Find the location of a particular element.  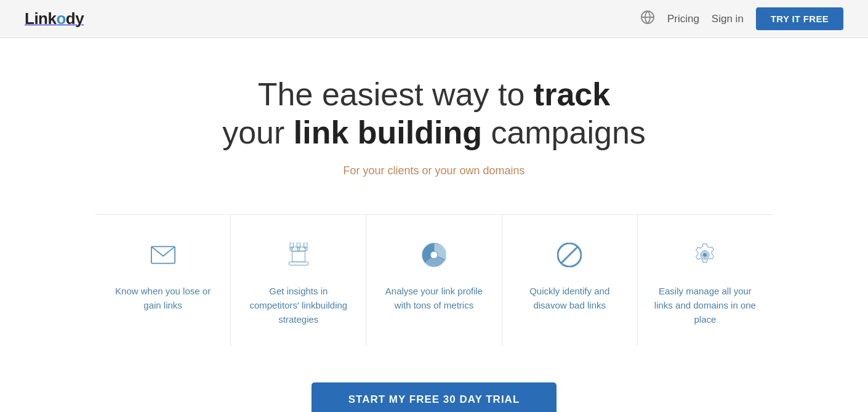

logo: Linkody is located at coordinates (54, 18).